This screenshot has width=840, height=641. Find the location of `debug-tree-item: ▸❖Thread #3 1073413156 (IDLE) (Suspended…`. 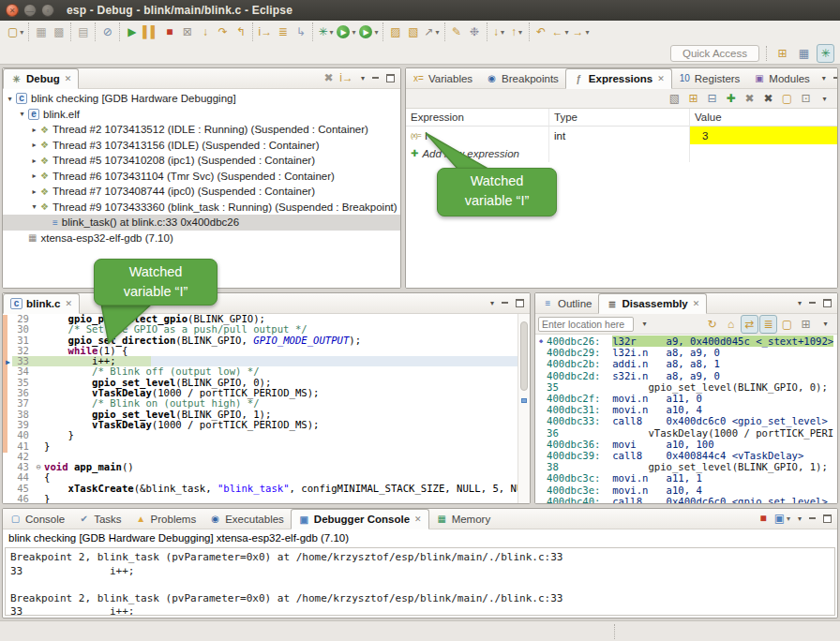

debug-tree-item: ▸❖Thread #3 1073413156 (IDLE) (Suspended… is located at coordinates (202, 146).